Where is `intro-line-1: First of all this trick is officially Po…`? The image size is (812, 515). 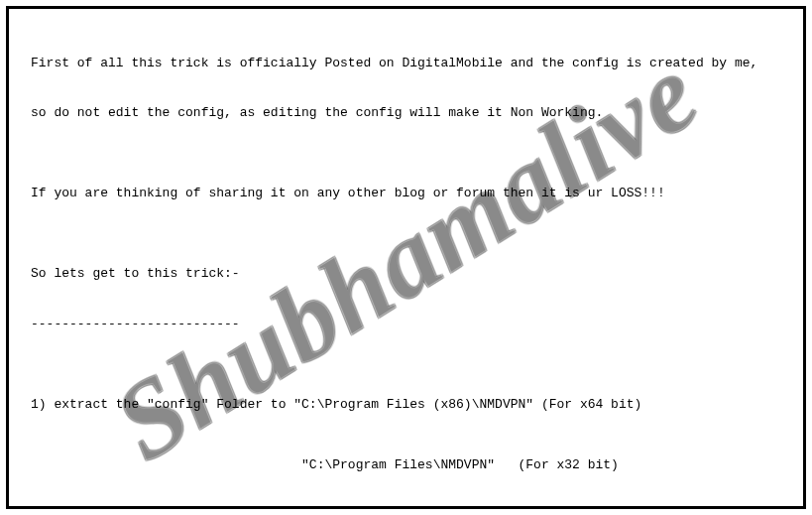
intro-line-1: First of all this trick is officially Po… is located at coordinates (406, 64).